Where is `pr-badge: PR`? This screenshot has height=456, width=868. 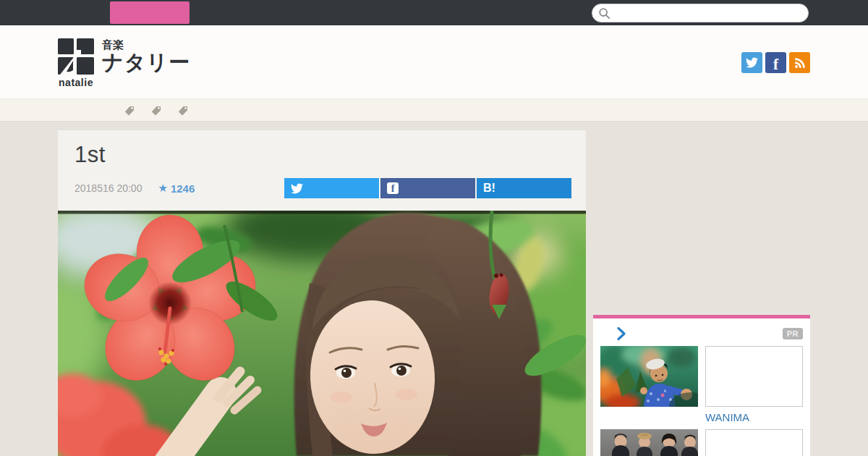 pr-badge: PR is located at coordinates (793, 334).